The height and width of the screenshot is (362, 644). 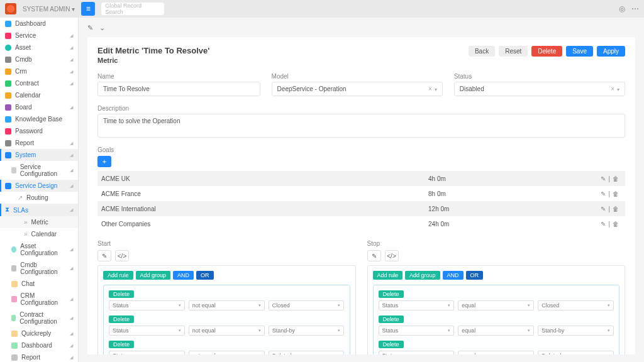 I want to click on sidebar-item-calendar2: »Calendar, so click(x=39, y=234).